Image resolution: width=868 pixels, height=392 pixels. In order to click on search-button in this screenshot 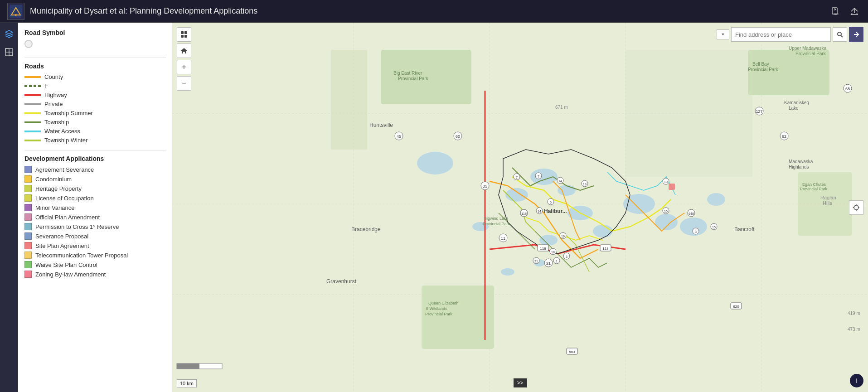, I will do `click(840, 34)`.